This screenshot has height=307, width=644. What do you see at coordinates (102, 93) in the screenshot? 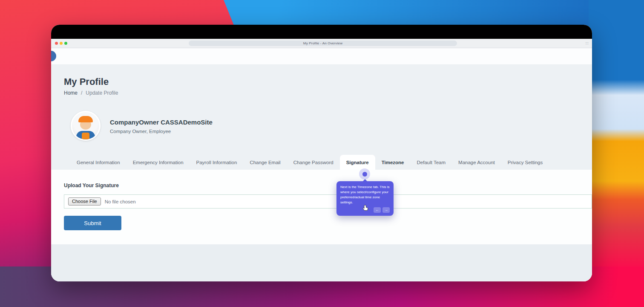
I see `breadcrumb-current: Update Profile` at bounding box center [102, 93].